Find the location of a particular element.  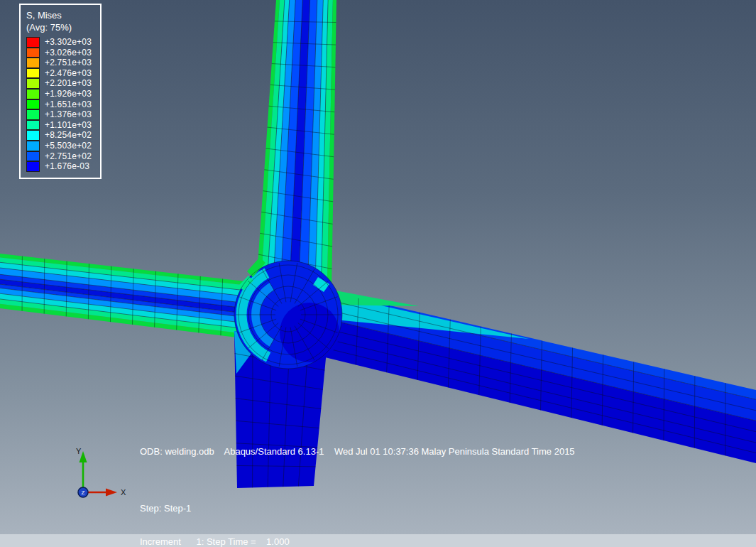

legend-entry: +2.751e+03 is located at coordinates (59, 63).